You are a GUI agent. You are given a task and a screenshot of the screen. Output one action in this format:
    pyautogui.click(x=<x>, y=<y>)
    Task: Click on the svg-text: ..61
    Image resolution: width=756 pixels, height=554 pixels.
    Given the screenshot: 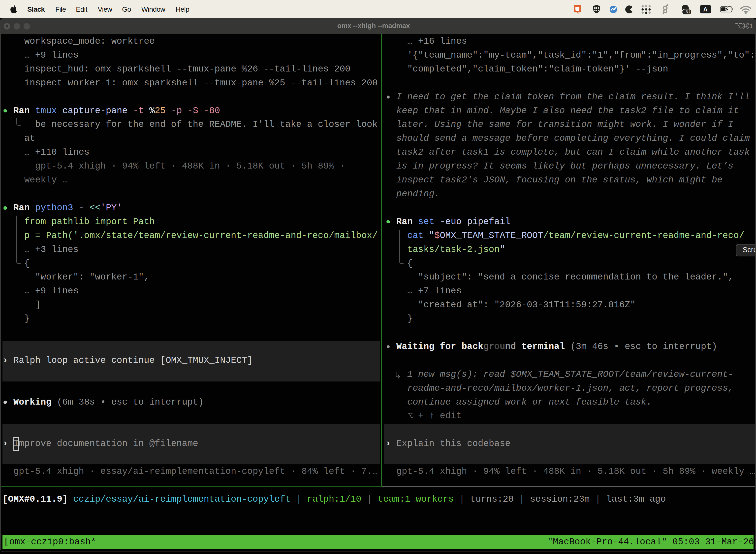 What is the action you would take?
    pyautogui.click(x=687, y=12)
    